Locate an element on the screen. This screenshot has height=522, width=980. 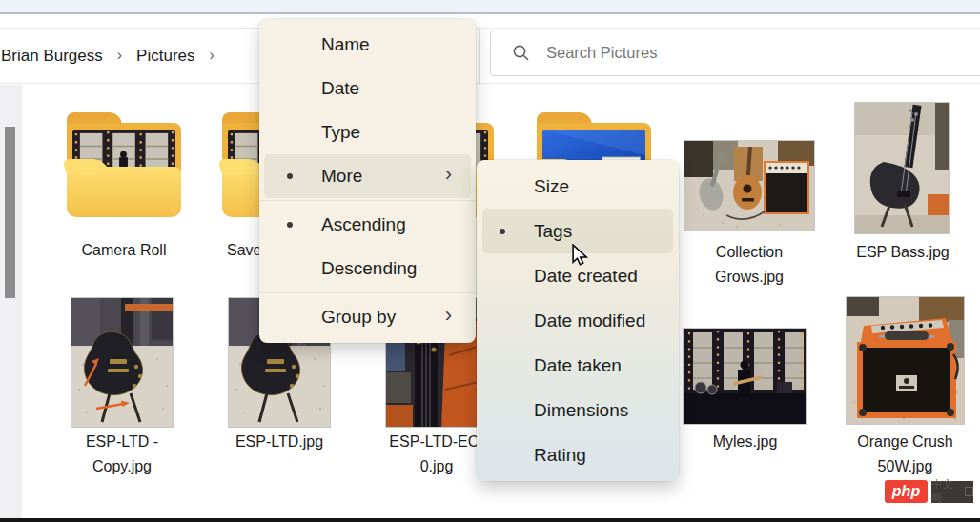
file-name: Collection Grows.jpg is located at coordinates (749, 265).